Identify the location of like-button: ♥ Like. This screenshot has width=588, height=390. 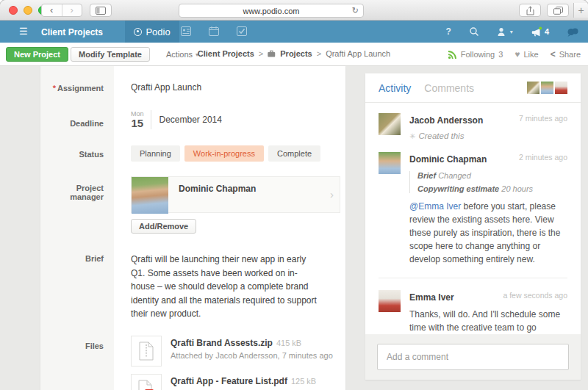
(526, 54).